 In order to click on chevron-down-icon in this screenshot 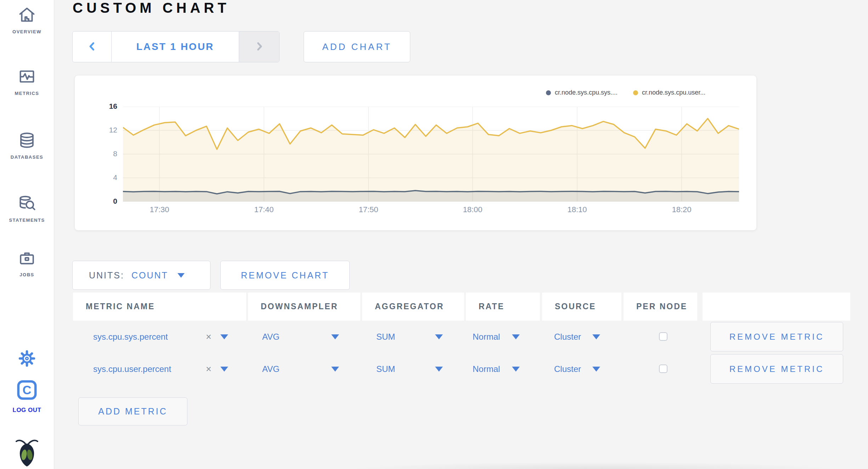, I will do `click(181, 276)`.